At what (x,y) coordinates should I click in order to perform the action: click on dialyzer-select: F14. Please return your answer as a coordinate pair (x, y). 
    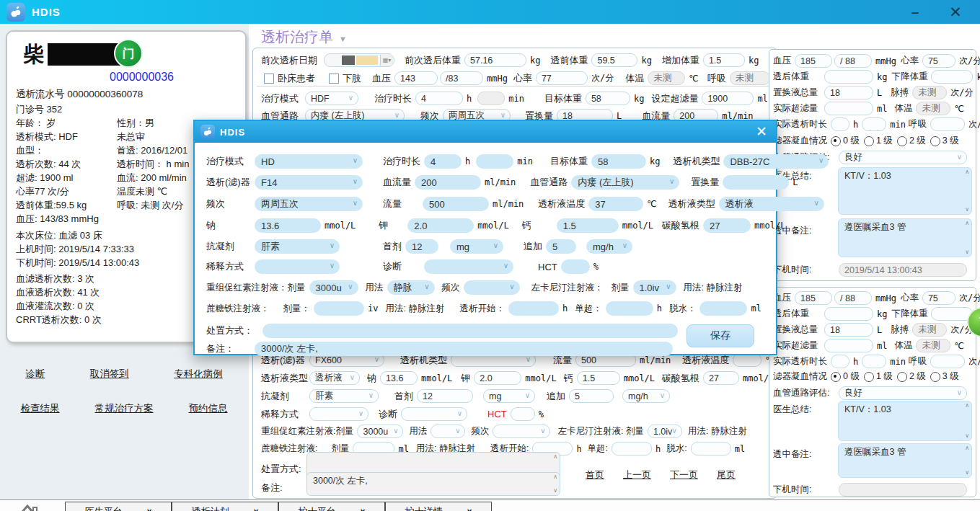
    Looking at the image, I should click on (309, 182).